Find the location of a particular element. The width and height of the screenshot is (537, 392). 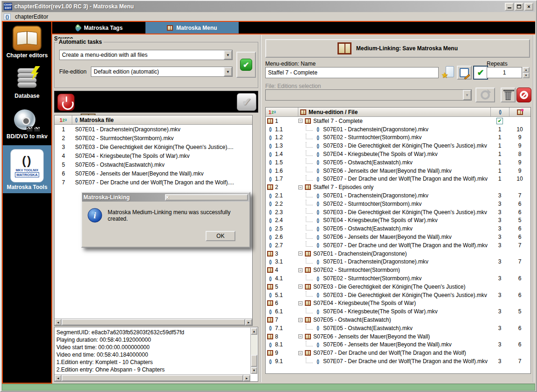

load-name-button: ★ is located at coordinates (448, 73).